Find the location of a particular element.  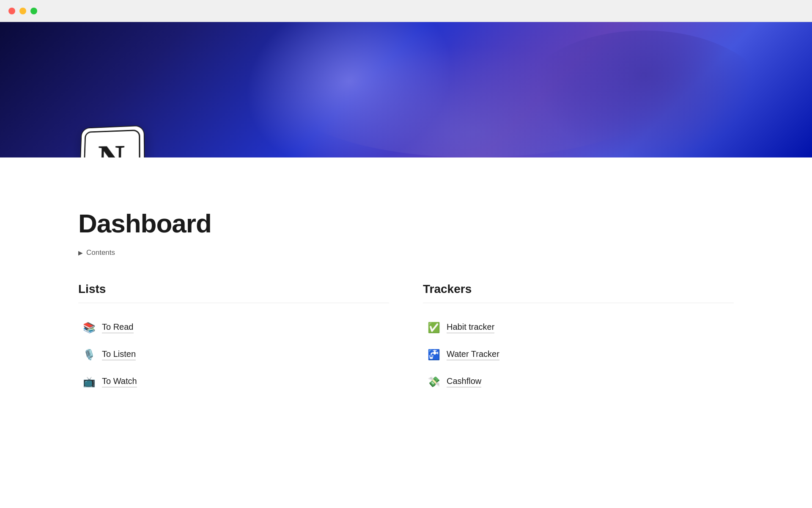

trackers-divider is located at coordinates (579, 303).